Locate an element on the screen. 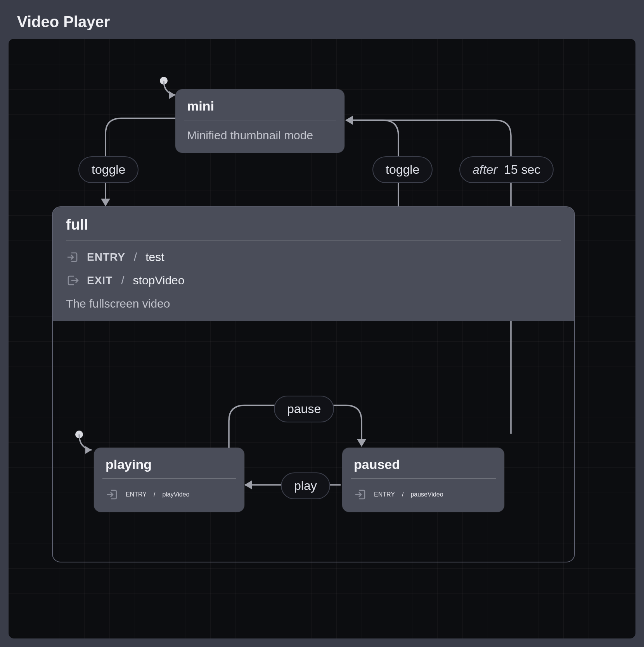  transition-after-keyword: after is located at coordinates (485, 170).